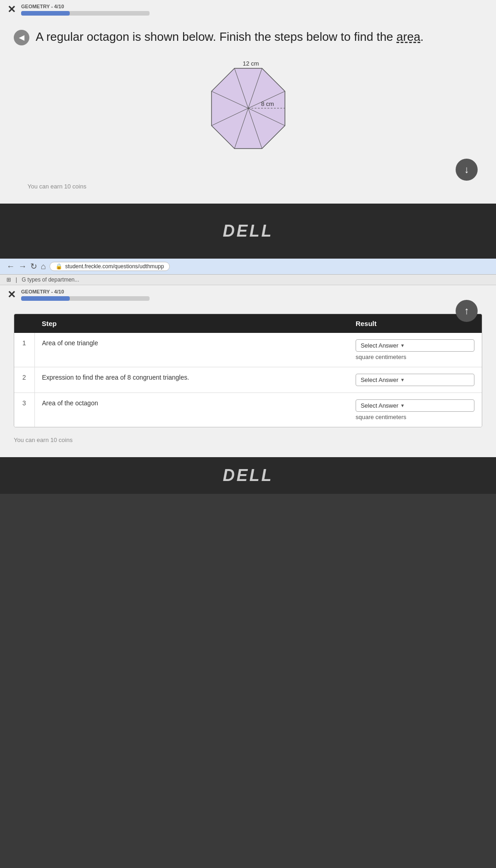 Image resolution: width=496 pixels, height=868 pixels. What do you see at coordinates (248, 10) in the screenshot?
I see `top-header: ✕ GEOMETRY - 4/10` at bounding box center [248, 10].